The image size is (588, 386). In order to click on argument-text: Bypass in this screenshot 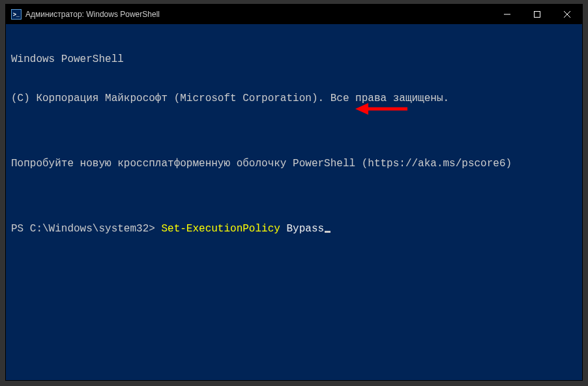, I will do `click(305, 229)`.